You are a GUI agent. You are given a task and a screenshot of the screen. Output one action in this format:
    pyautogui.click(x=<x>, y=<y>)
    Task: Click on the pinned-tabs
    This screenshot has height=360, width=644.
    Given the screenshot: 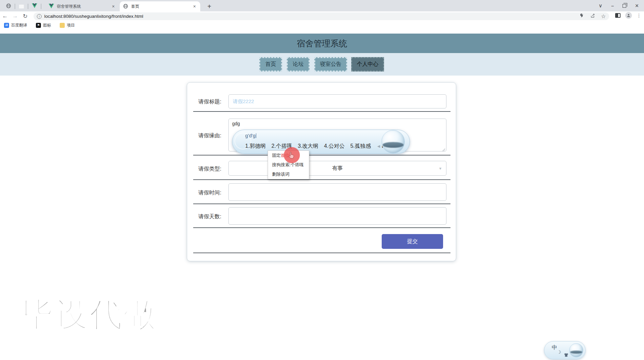 What is the action you would take?
    pyautogui.click(x=22, y=6)
    